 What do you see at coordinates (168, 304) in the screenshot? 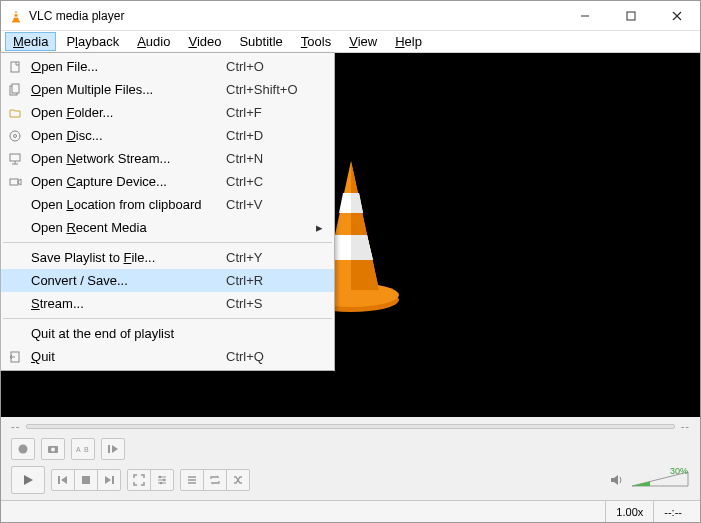
I see `menu-item-stream: Stream...Ctrl+S` at bounding box center [168, 304].